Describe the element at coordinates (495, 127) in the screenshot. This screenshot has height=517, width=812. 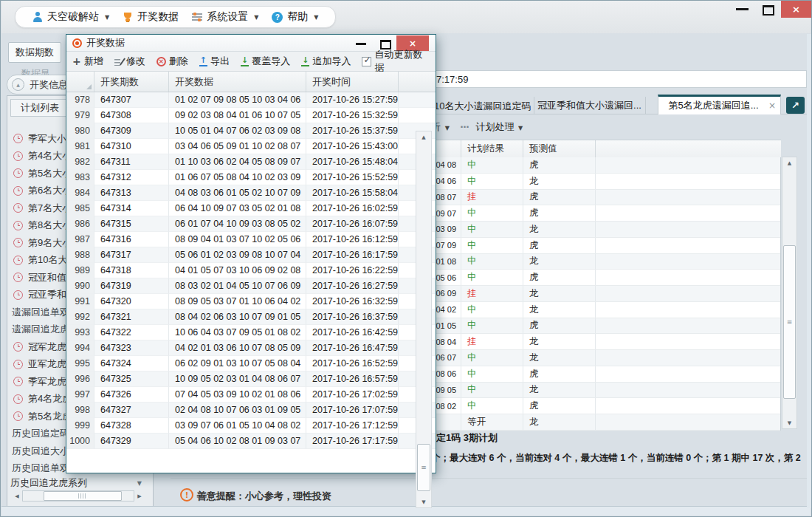
I see `plan-process-label: 计划处理` at that location.